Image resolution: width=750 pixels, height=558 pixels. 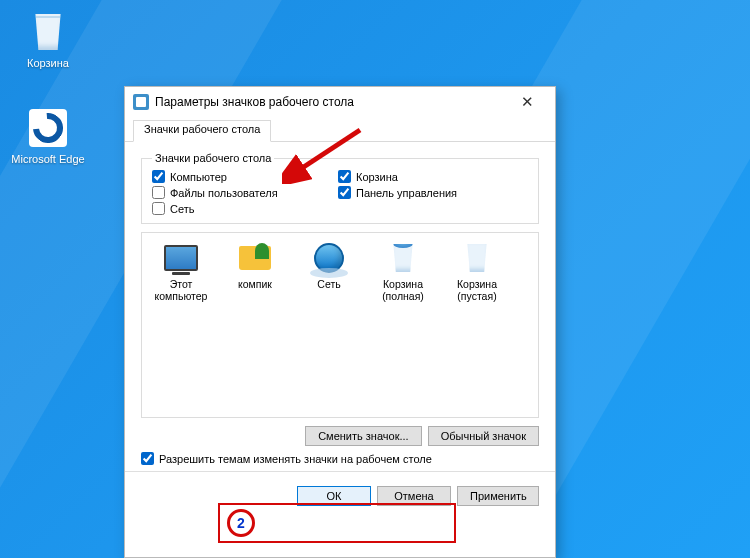 I want to click on edge-icon, so click(x=48, y=128).